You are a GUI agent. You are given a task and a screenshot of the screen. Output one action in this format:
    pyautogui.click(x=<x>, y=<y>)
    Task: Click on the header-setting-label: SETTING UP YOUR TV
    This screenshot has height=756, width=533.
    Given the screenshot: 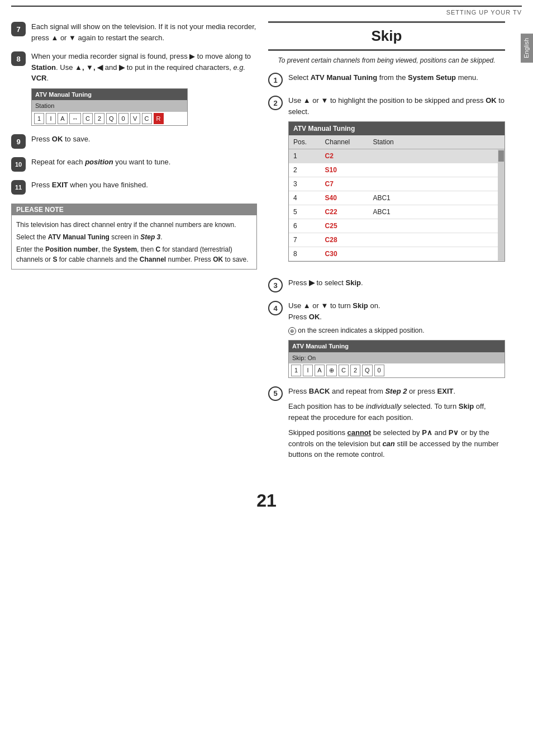 What is the action you would take?
    pyautogui.click(x=266, y=11)
    